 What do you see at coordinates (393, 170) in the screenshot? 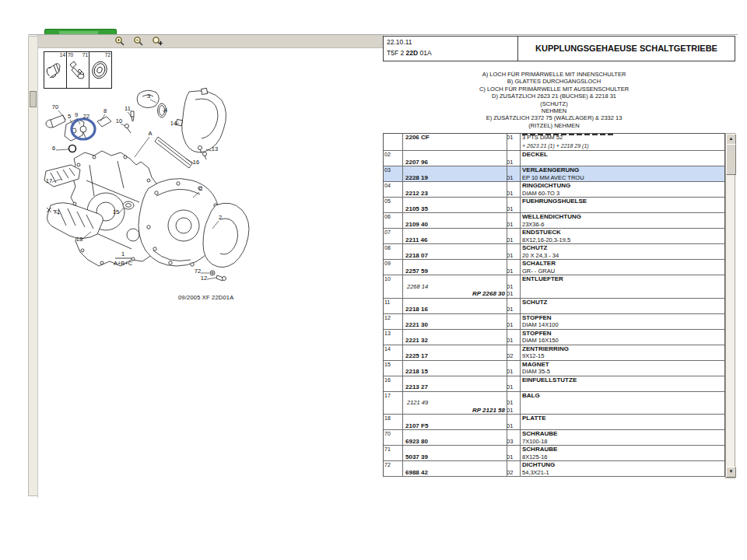
I see `part-index: 03` at bounding box center [393, 170].